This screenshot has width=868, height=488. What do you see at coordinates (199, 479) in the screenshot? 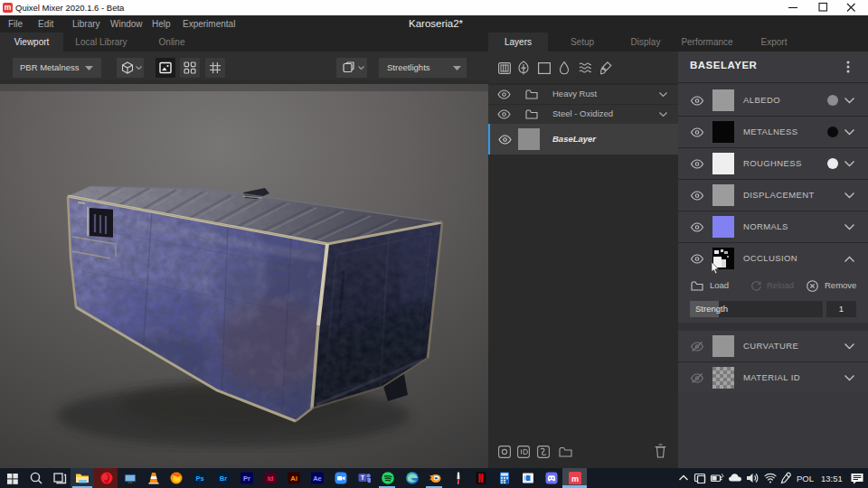
I see `svg-text: Ps` at bounding box center [199, 479].